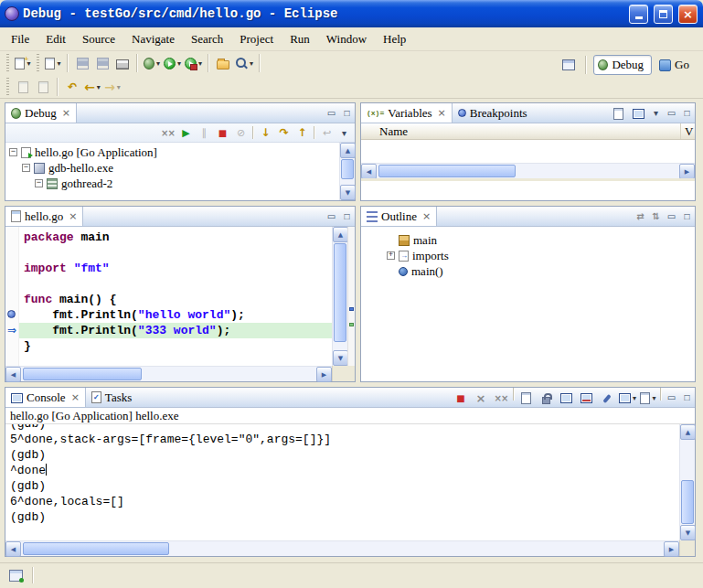 This screenshot has width=703, height=588. I want to click on window-titlebar: Debug - testGo/src/cmd/hello.go - Eclips…, so click(351, 14).